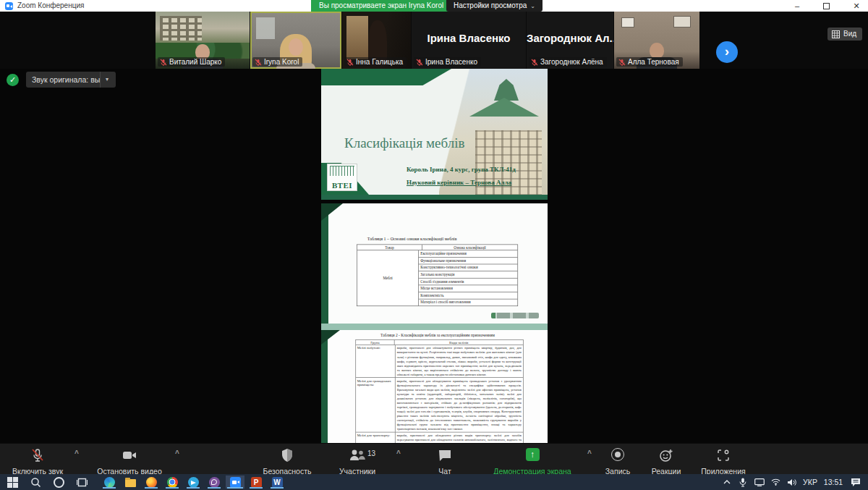 This screenshot has height=490, width=868. Describe the element at coordinates (195, 62) in the screenshot. I see `participant-name: Виталий Шарко` at that location.